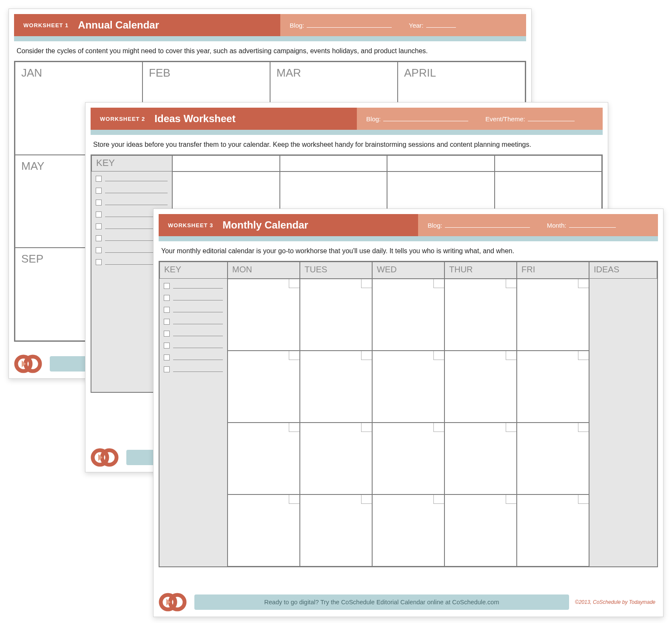 This screenshot has height=623, width=672. I want to click on blog-field: Blog:, so click(478, 225).